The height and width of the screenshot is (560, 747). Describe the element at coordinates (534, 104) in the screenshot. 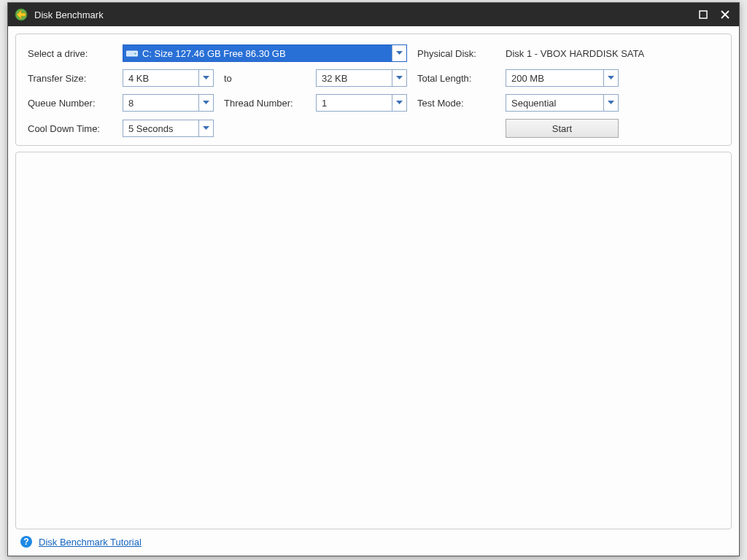

I see `test-mode-value: Sequential` at that location.